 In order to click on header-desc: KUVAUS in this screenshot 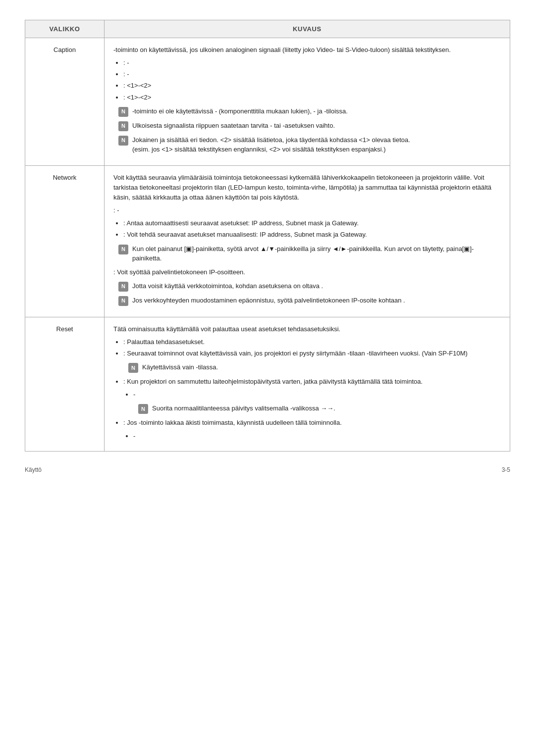, I will do `click(307, 29)`.